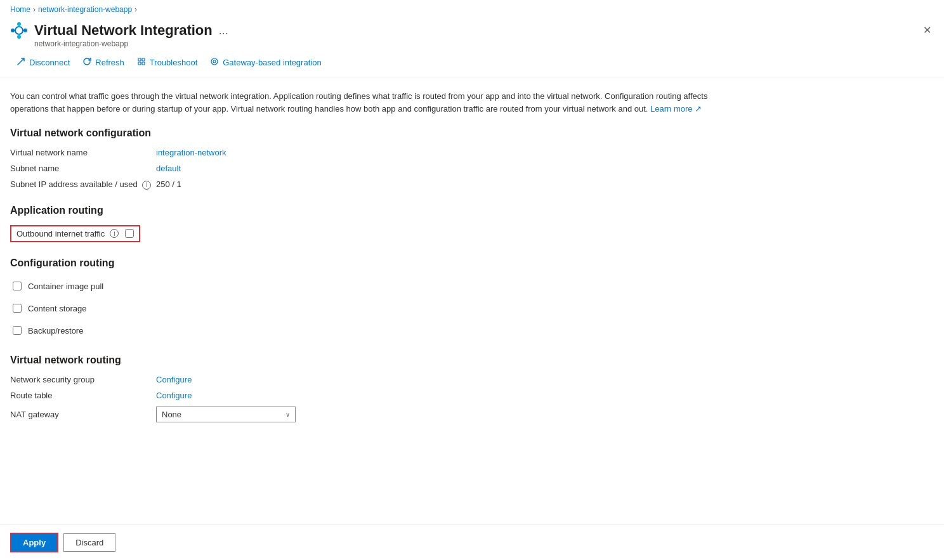  Describe the element at coordinates (19, 30) in the screenshot. I see `vnet-icon` at that location.